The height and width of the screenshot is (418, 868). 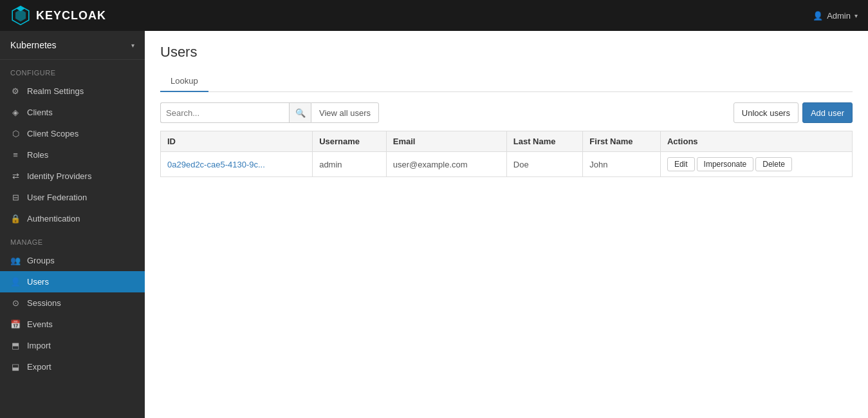 What do you see at coordinates (827, 113) in the screenshot?
I see `add-user-button: Add user` at bounding box center [827, 113].